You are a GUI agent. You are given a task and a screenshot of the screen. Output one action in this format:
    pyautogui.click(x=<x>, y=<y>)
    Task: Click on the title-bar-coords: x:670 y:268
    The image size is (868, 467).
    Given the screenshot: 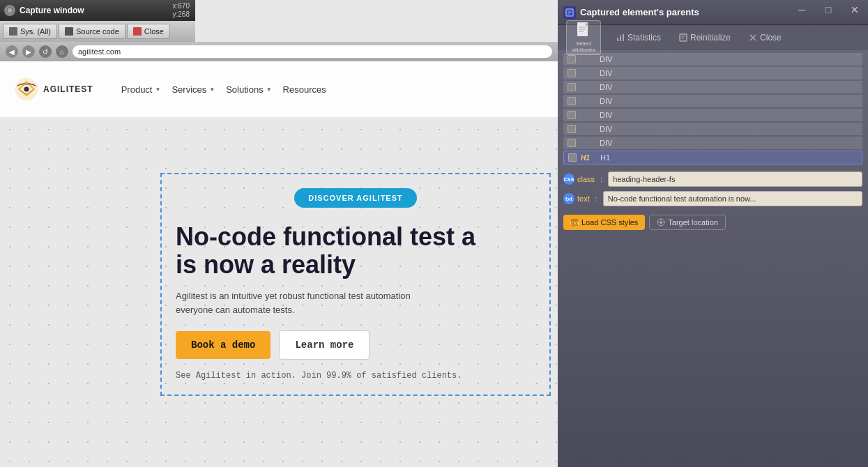 What is the action you would take?
    pyautogui.click(x=181, y=10)
    